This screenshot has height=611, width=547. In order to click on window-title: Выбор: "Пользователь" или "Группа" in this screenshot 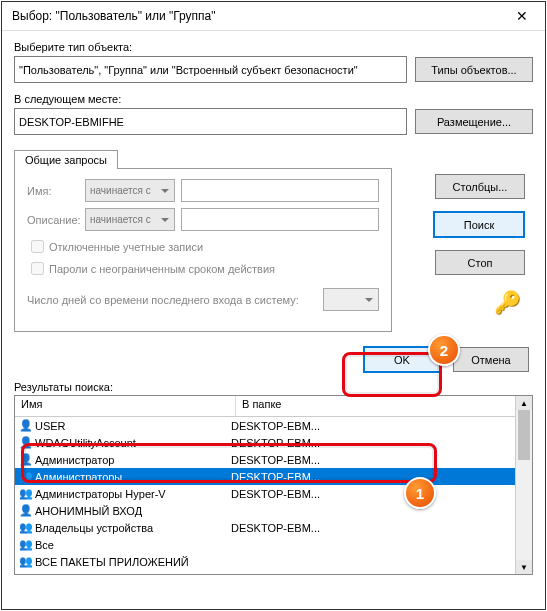, I will do `click(258, 16)`.